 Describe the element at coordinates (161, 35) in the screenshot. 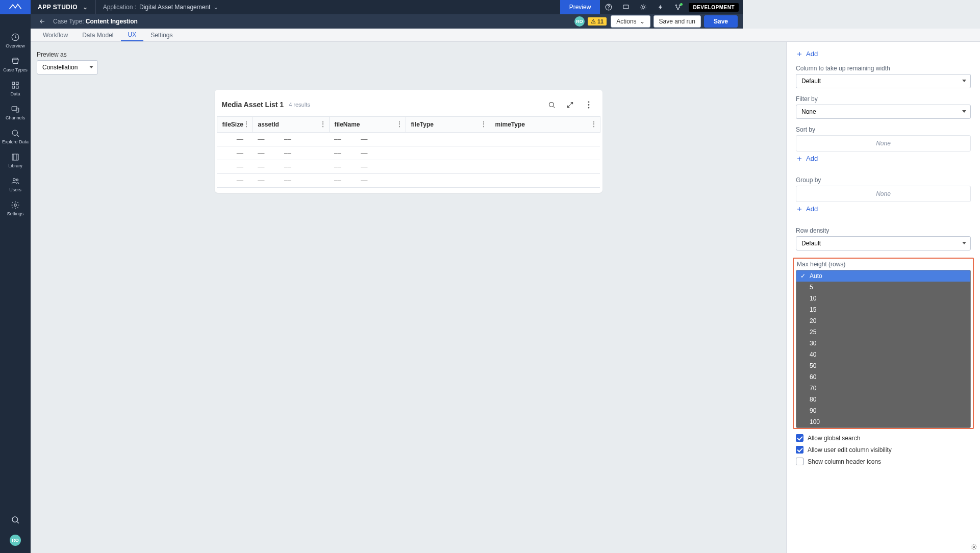

I see `tab-settings: Settings` at that location.